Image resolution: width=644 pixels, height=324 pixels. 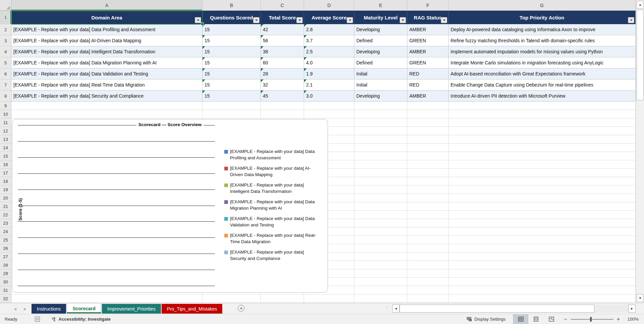 I want to click on tab-nav-right-icon: ►, so click(x=25, y=309).